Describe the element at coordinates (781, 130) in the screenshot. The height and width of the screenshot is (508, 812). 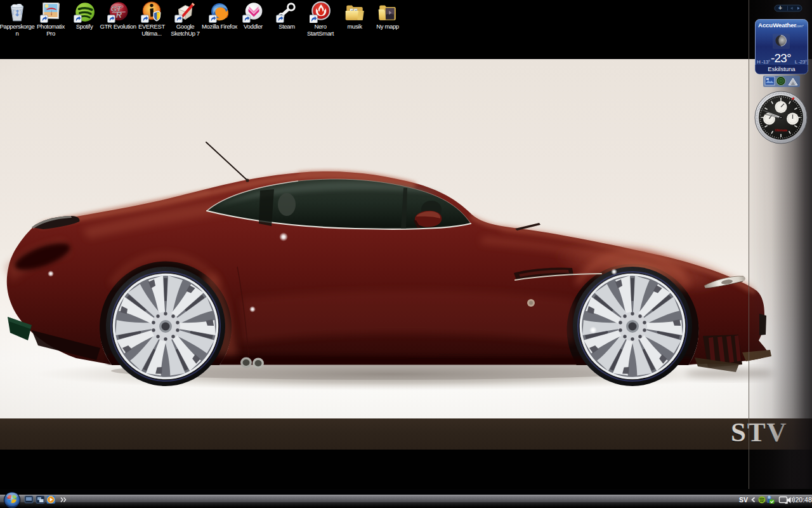
I see `svg-text: Ultimate` at that location.